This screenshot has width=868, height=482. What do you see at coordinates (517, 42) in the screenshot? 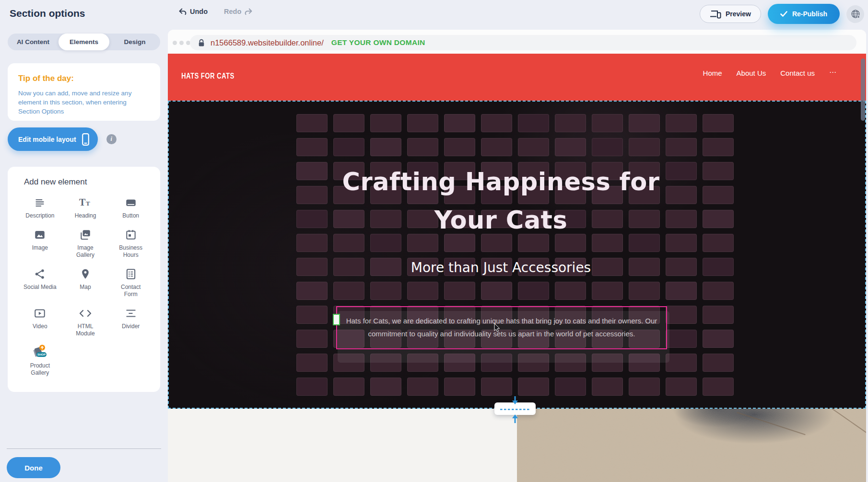
I see `browser-chrome: n1566589.websitebuilder.online/ GET YOUR…` at bounding box center [517, 42].